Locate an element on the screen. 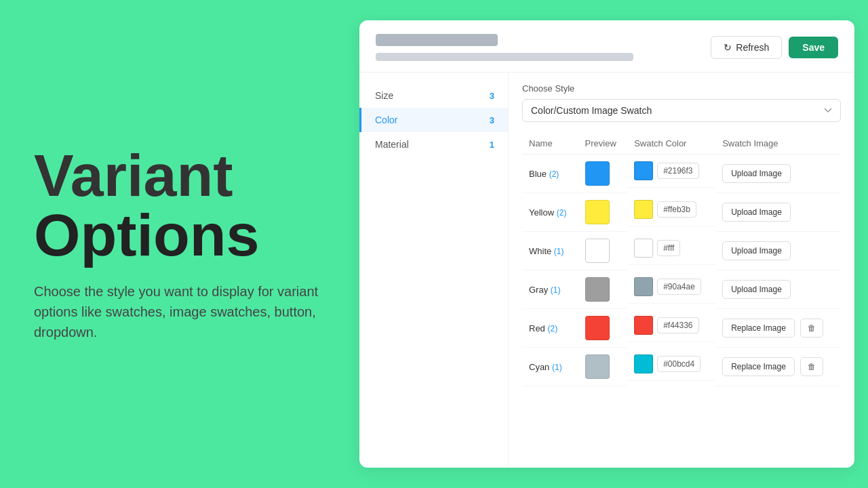 This screenshot has width=868, height=488. description: Choose the style you want to display for… is located at coordinates (180, 312).